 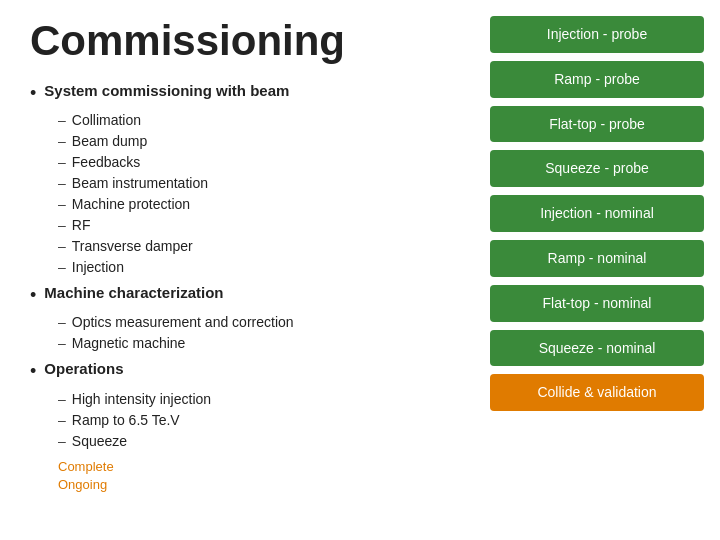 What do you see at coordinates (597, 168) in the screenshot?
I see `squeeze-probe-button: Squeeze - probe` at bounding box center [597, 168].